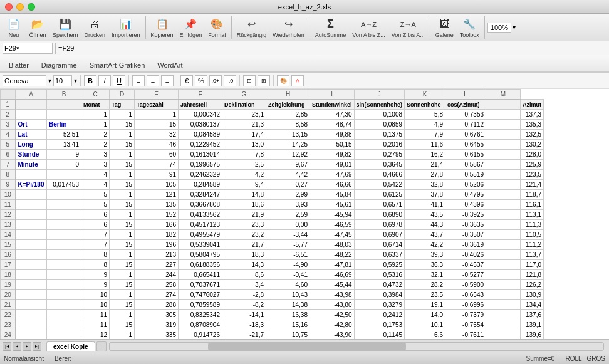  What do you see at coordinates (59, 65) in the screenshot?
I see `diagramme-tab: Diagramme` at bounding box center [59, 65].